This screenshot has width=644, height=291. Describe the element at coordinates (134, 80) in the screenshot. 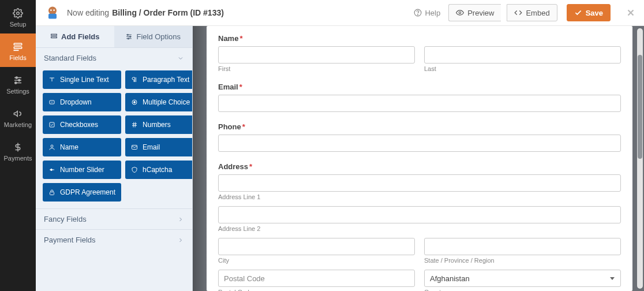

I see `paragraph-icon` at that location.